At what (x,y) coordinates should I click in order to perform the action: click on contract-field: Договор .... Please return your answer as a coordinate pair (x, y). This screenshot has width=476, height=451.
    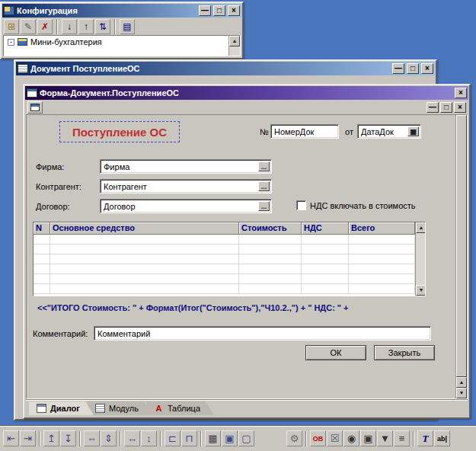
    Looking at the image, I should click on (186, 206).